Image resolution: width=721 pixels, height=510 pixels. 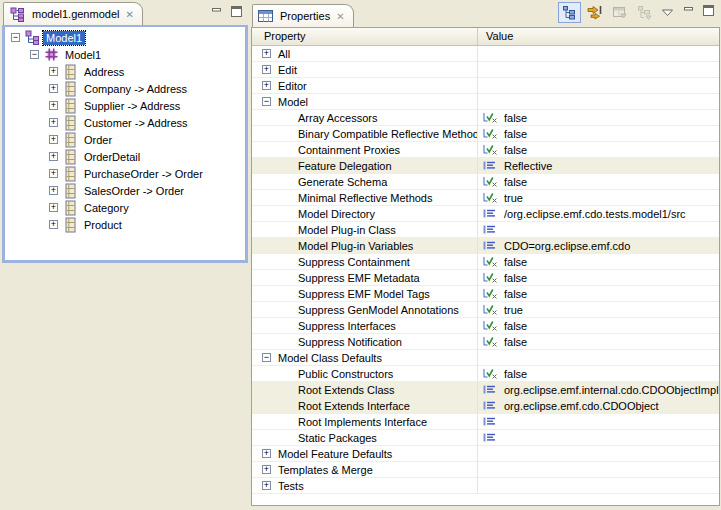 What do you see at coordinates (667, 12) in the screenshot?
I see `view-menu-icon` at bounding box center [667, 12].